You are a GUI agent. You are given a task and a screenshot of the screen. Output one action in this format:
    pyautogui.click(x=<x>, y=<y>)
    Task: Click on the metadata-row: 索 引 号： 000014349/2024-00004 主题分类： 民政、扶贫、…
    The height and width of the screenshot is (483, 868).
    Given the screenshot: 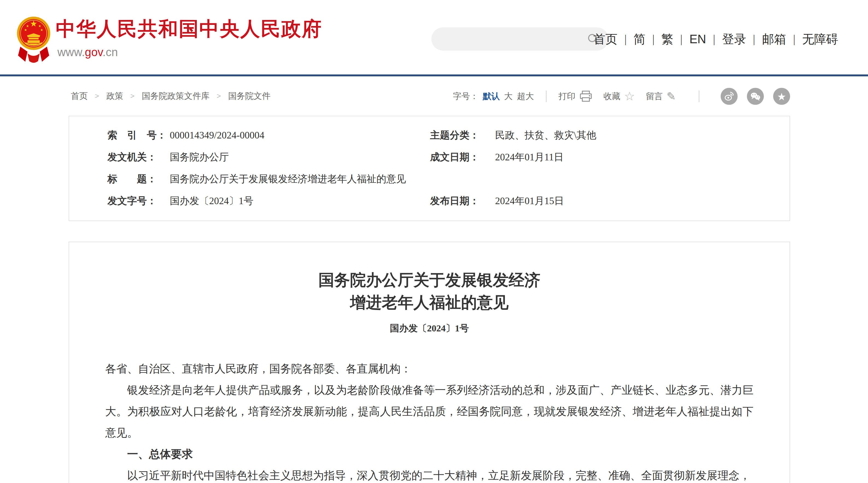 What is the action you would take?
    pyautogui.click(x=448, y=135)
    